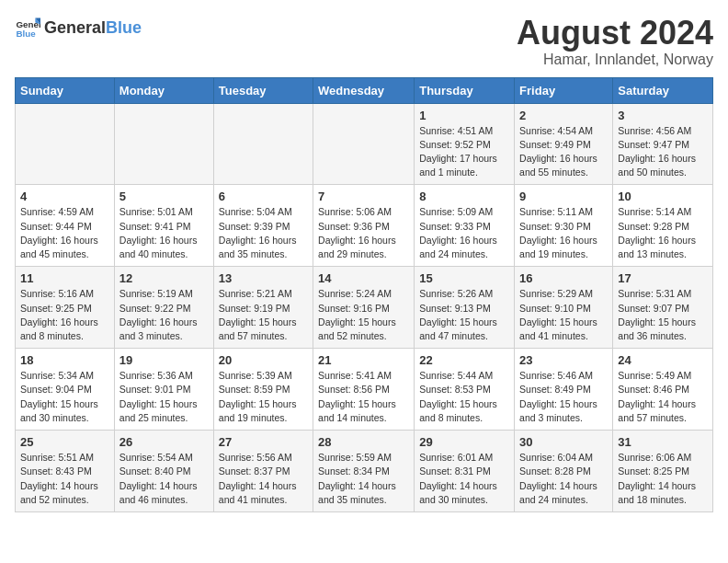 Image resolution: width=728 pixels, height=563 pixels. What do you see at coordinates (164, 226) in the screenshot?
I see `calendar-cell: 5Sunrise: 5:01 AM Sunset: 9:41 PM Daylig…` at bounding box center [164, 226].